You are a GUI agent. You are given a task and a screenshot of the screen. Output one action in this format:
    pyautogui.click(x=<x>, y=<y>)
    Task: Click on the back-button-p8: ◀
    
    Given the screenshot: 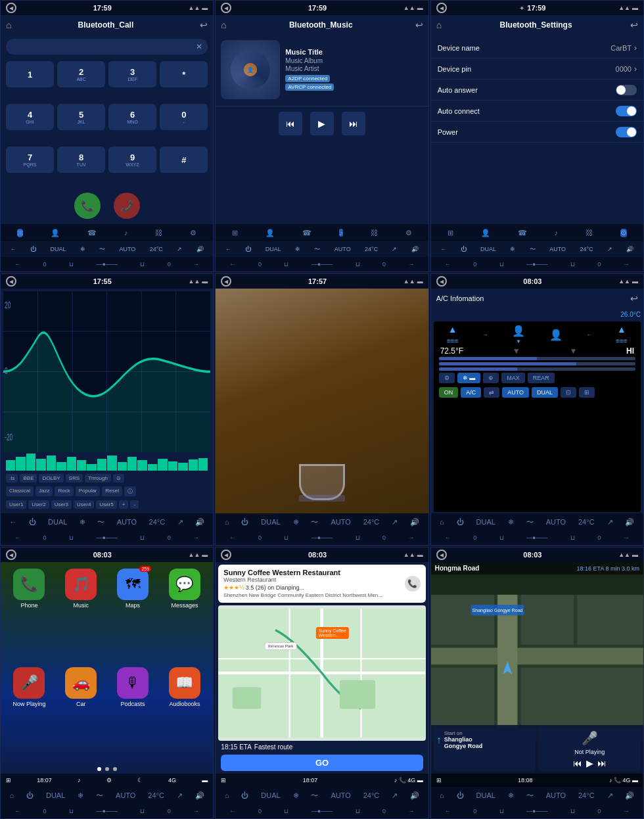 What is the action you would take?
    pyautogui.click(x=226, y=555)
    